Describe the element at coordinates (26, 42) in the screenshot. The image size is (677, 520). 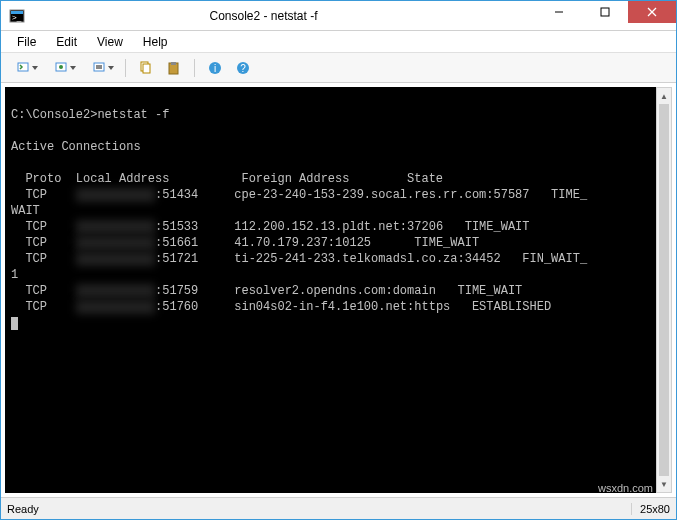
I see `menu-file: File` at that location.